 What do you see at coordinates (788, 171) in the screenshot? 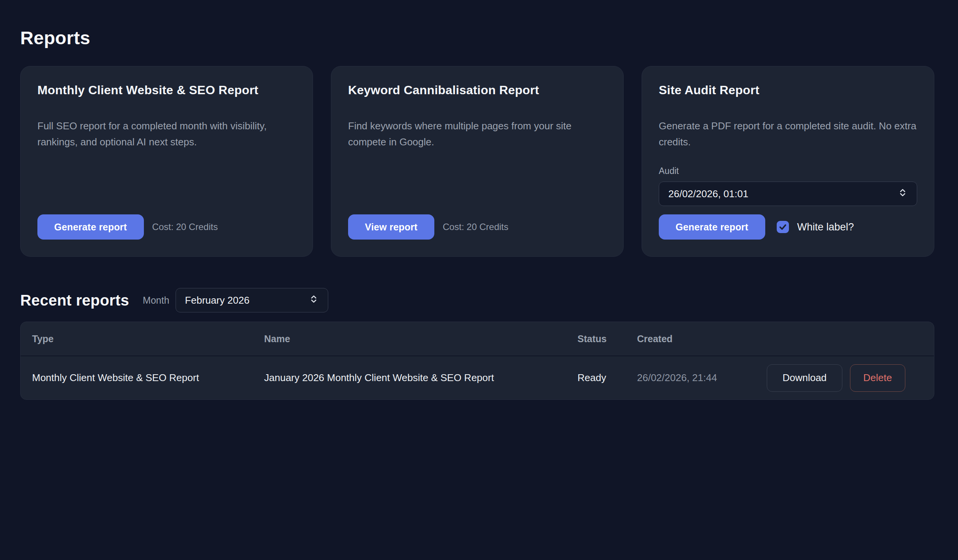
I see `audit-select-label: Audit` at bounding box center [788, 171].